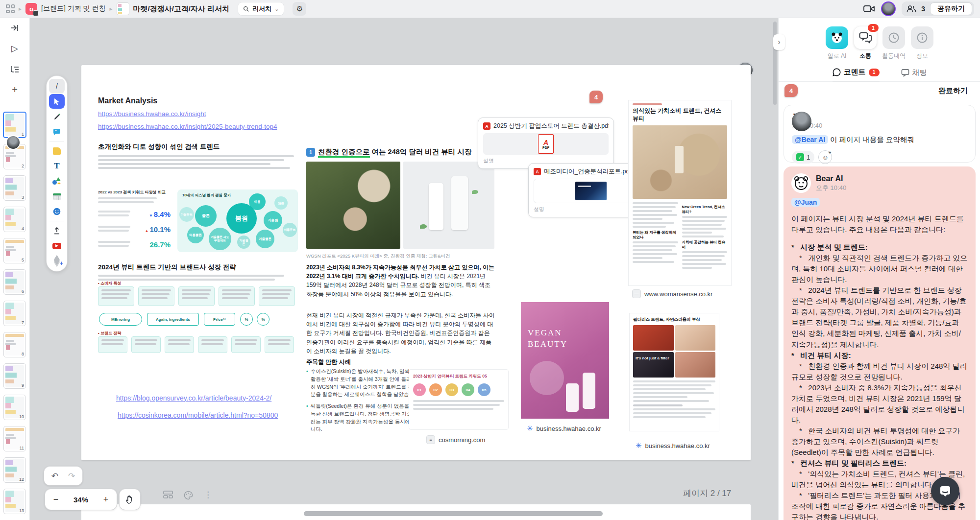 The height and width of the screenshot is (520, 980). I want to click on comment-tool: ", so click(57, 132).